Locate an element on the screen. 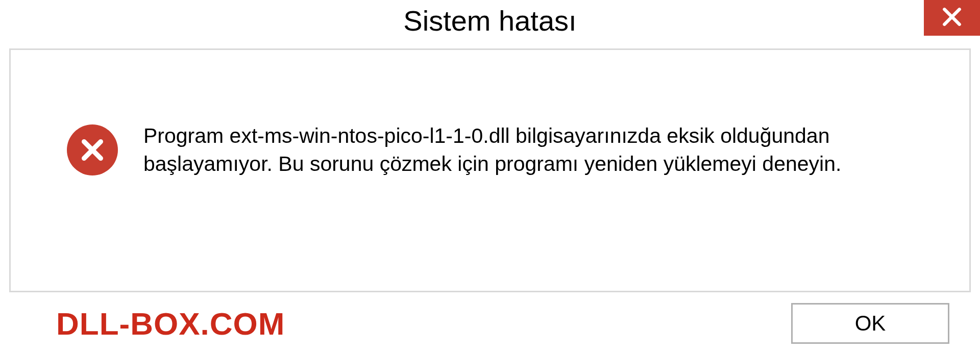 The height and width of the screenshot is (353, 980). ok-button-label: OK is located at coordinates (871, 323).